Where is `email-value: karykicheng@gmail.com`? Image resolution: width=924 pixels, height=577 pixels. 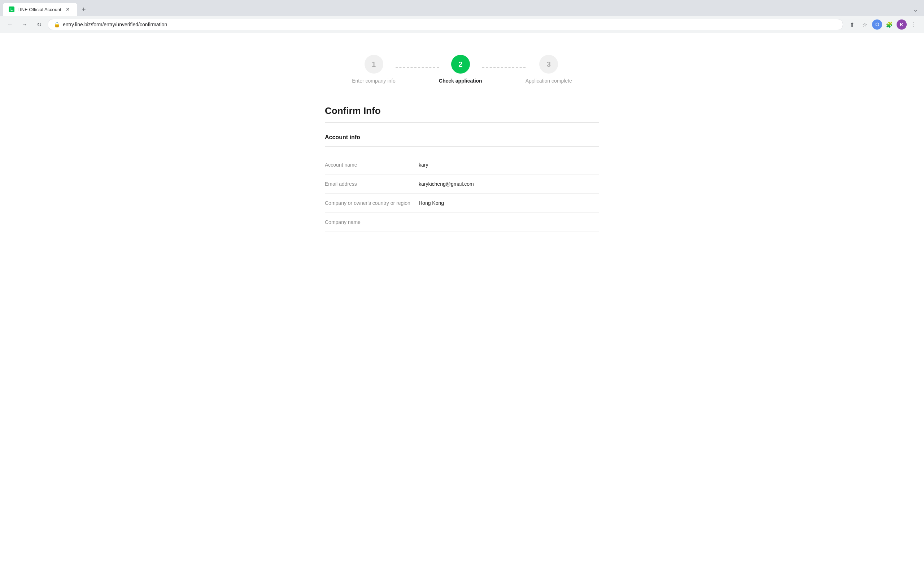
email-value: karykicheng@gmail.com is located at coordinates (446, 184).